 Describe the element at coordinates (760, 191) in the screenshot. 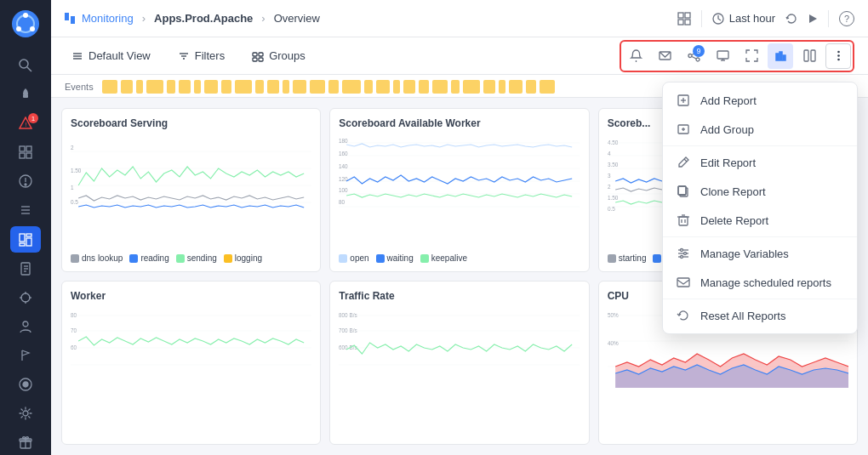

I see `clone-report-item: Clone Report` at that location.